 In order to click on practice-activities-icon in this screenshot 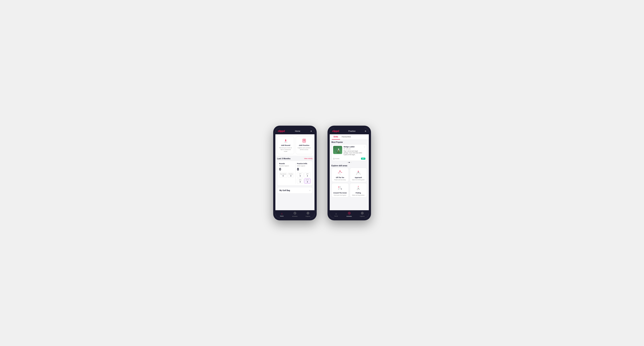, I will do `click(349, 213)`.